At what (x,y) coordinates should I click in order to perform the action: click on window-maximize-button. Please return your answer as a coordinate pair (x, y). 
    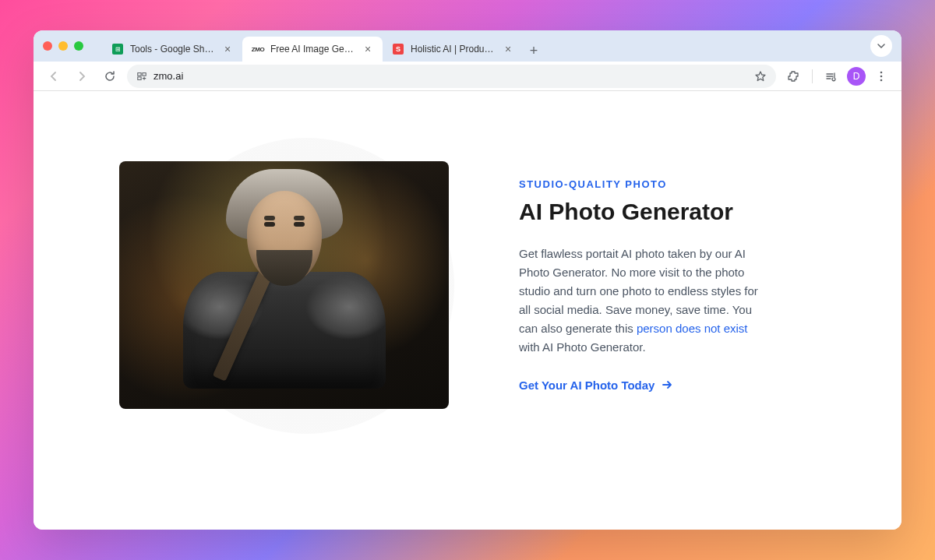
    Looking at the image, I should click on (79, 46).